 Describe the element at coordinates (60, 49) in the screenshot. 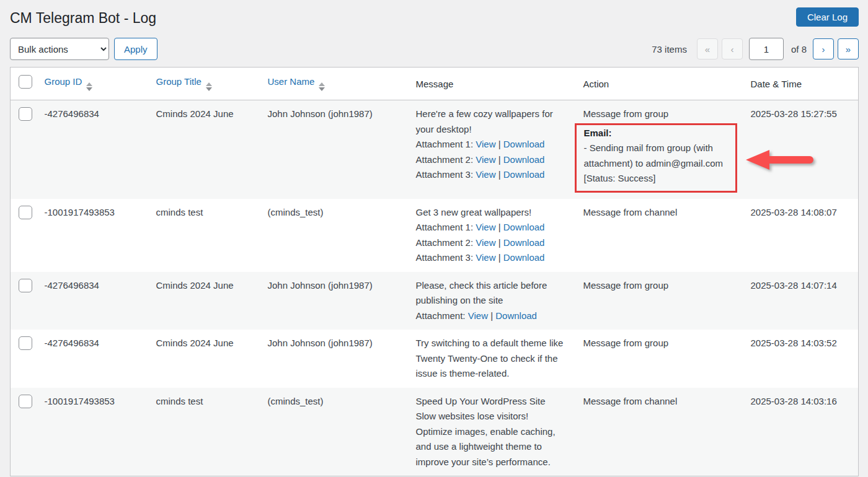

I see `bulk-actions-select: Bulk actions` at that location.